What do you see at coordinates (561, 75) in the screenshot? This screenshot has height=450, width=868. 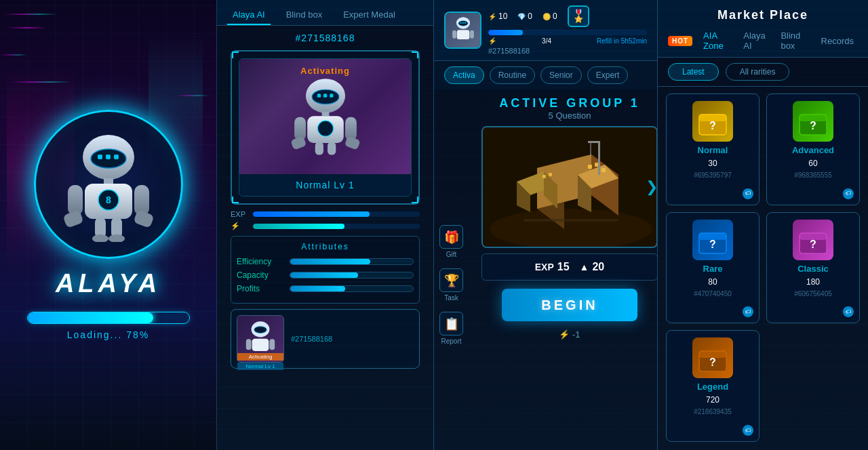 I see `tab-senior: Senior` at bounding box center [561, 75].